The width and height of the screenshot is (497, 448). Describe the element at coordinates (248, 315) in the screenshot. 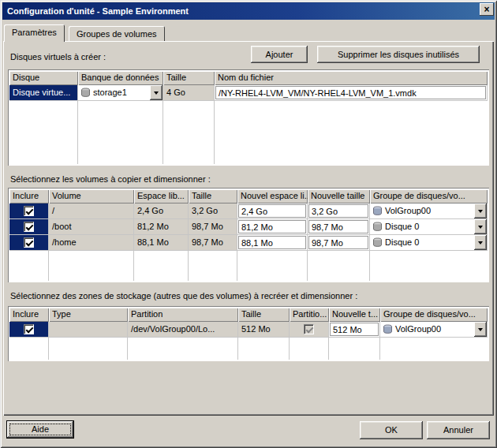

I see `storage-table-header: Inclure Type Partition Taille Partitio..…` at that location.